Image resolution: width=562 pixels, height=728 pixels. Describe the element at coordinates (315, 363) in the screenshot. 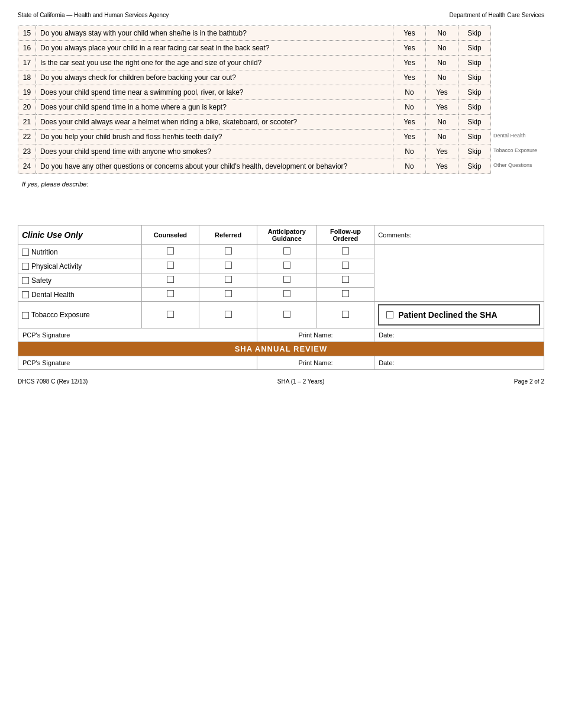

I see `annual-print-name: Print Name:` at that location.